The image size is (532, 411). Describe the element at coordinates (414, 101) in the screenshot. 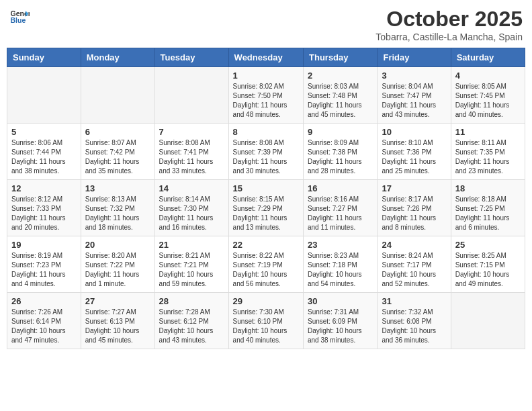

I see `day-info: Sunrise: 8:04 AMSunset: 7:47 PMDaylight:…` at that location.